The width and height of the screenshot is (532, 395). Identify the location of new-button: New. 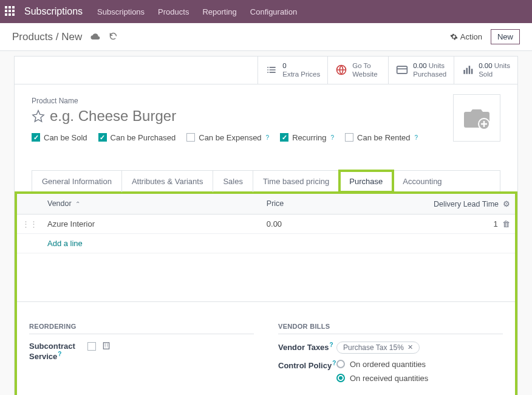
(505, 36).